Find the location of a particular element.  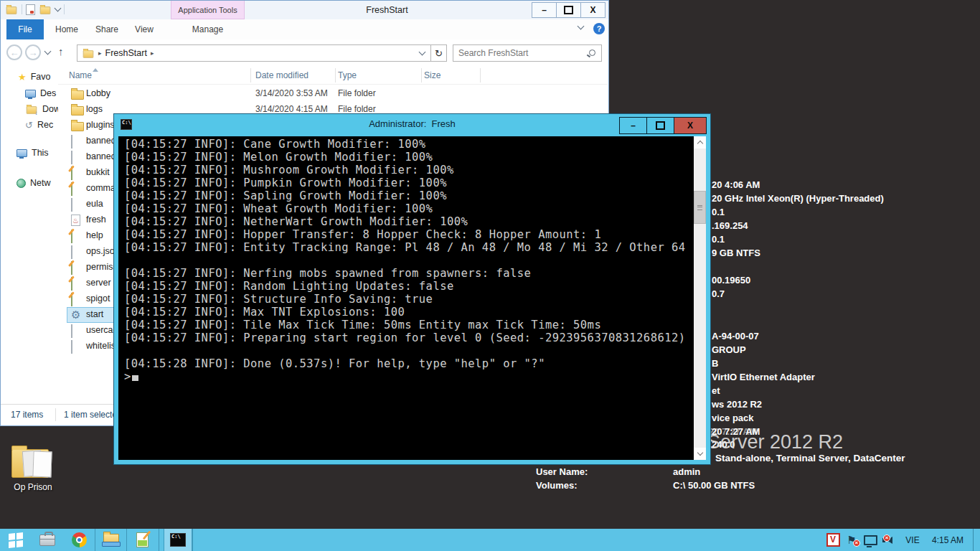

file-date: 3/14/2020 4:15 AM is located at coordinates (291, 109).